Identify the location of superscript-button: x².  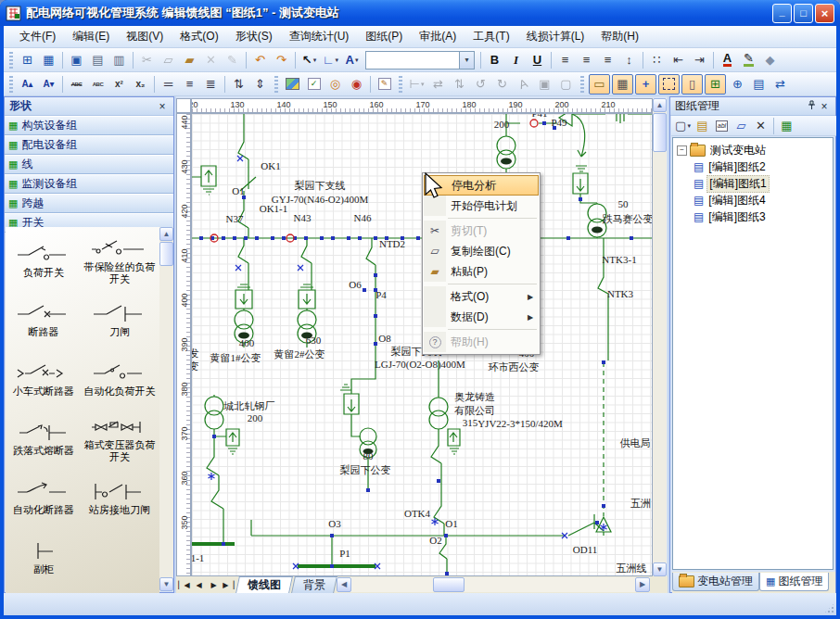
(119, 84).